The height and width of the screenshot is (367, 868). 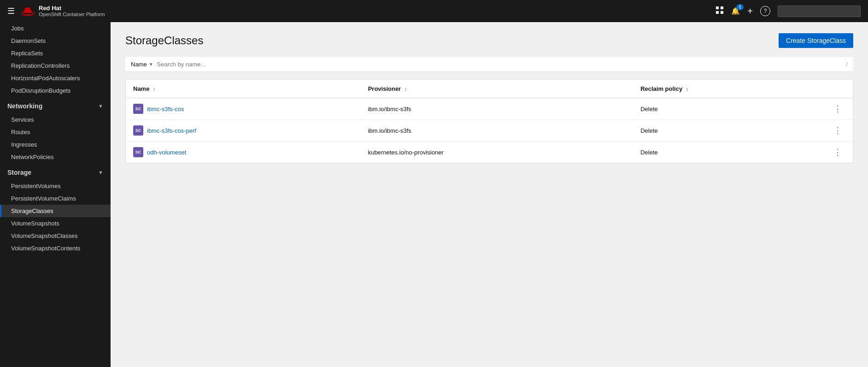 I want to click on sidebar-item-volumesnapshotclasses: VolumeSnapshotClasses, so click(x=55, y=236).